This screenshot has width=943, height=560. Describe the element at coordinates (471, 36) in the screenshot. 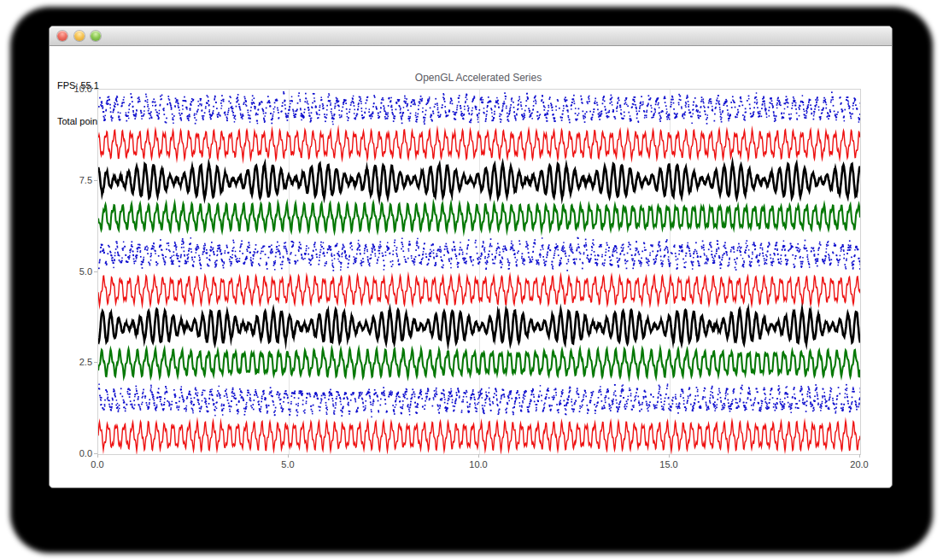

I see `title-bar` at that location.